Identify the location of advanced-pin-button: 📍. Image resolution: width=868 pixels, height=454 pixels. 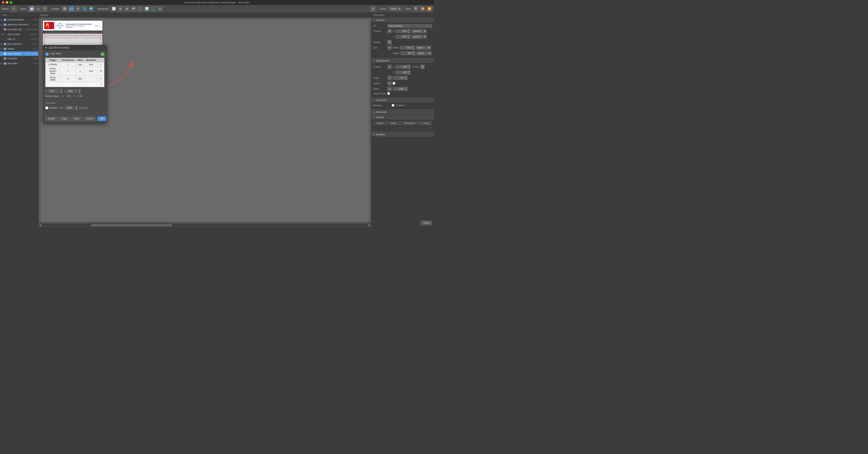
(140, 9).